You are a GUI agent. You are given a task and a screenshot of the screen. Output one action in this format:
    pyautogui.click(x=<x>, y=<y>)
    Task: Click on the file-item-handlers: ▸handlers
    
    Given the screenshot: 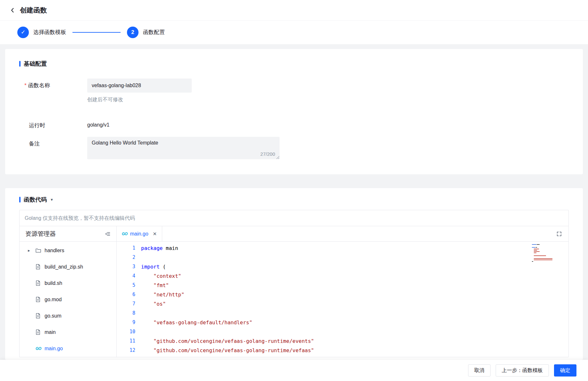 What is the action you would take?
    pyautogui.click(x=68, y=251)
    